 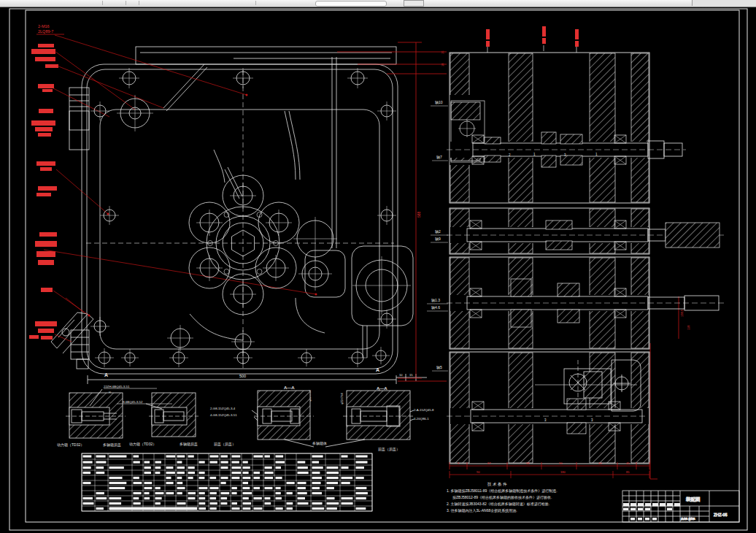 I want to click on title-block-texture, so click(x=652, y=512).